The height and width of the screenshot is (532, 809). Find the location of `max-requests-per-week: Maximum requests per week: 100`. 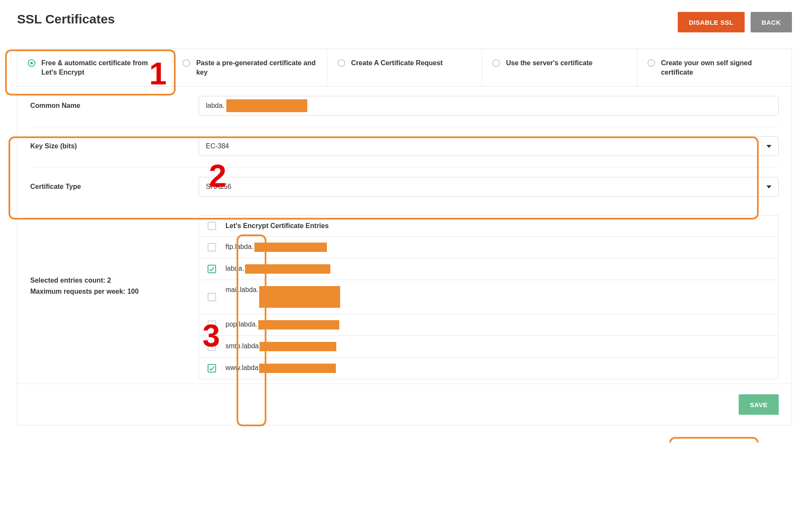

max-requests-per-week: Maximum requests per week: 100 is located at coordinates (114, 292).